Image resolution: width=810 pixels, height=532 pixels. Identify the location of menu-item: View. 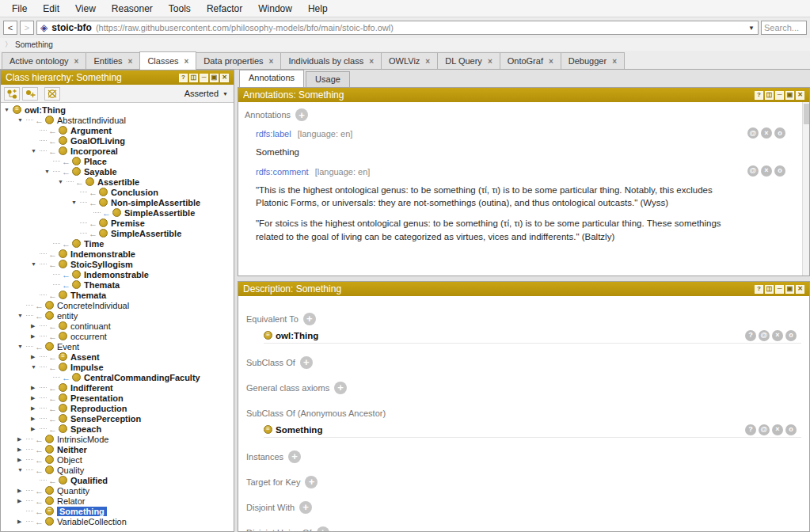
(86, 9).